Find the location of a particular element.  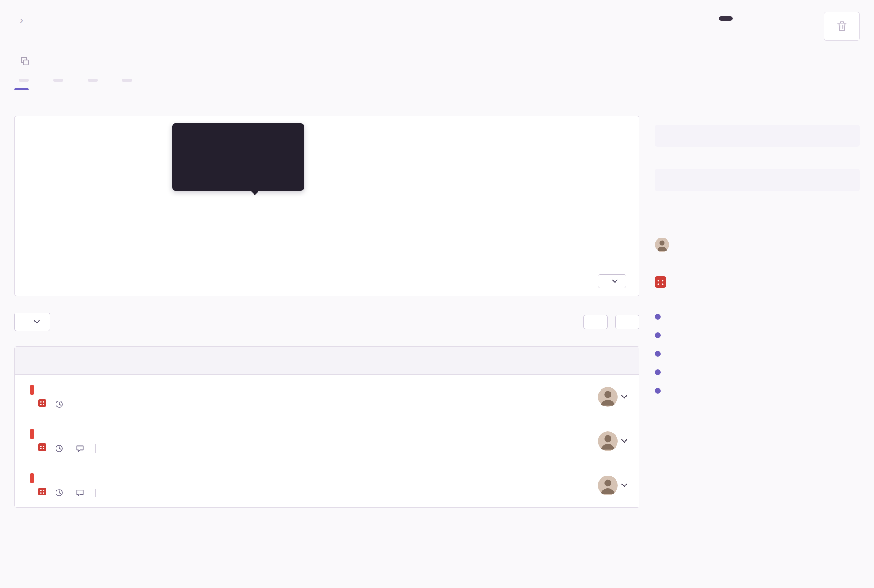

trash-icon is located at coordinates (842, 26).